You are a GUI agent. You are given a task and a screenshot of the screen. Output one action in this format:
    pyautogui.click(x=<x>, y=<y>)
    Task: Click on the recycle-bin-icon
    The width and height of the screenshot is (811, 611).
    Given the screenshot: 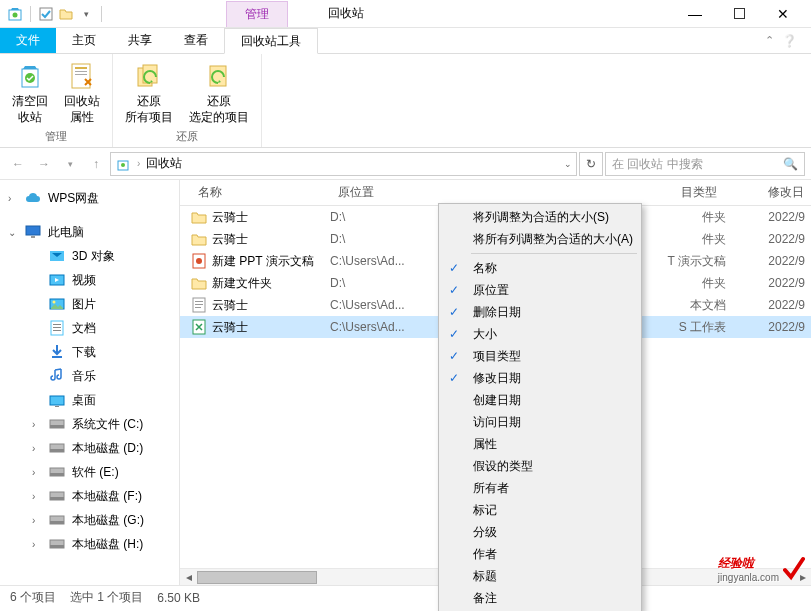 What is the action you would take?
    pyautogui.click(x=15, y=14)
    